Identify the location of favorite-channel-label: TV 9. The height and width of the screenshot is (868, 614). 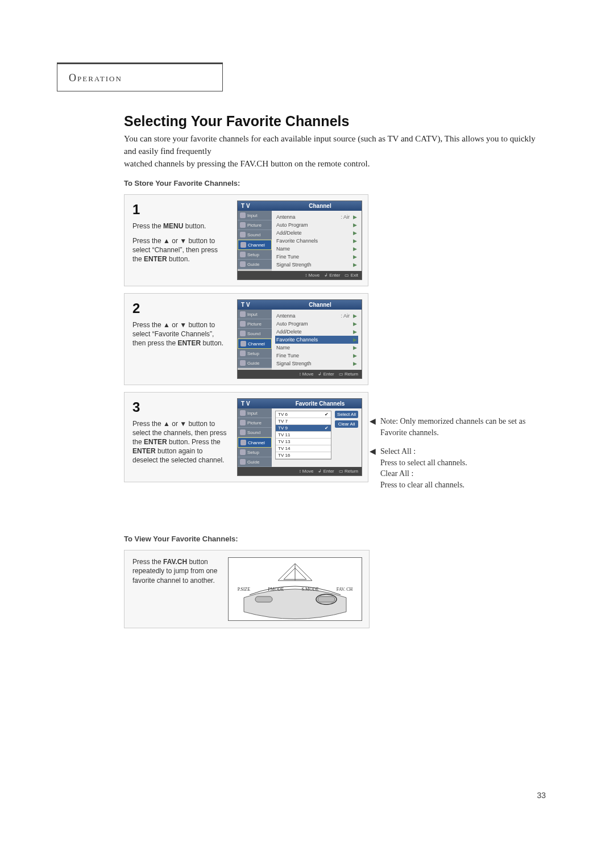
(283, 428).